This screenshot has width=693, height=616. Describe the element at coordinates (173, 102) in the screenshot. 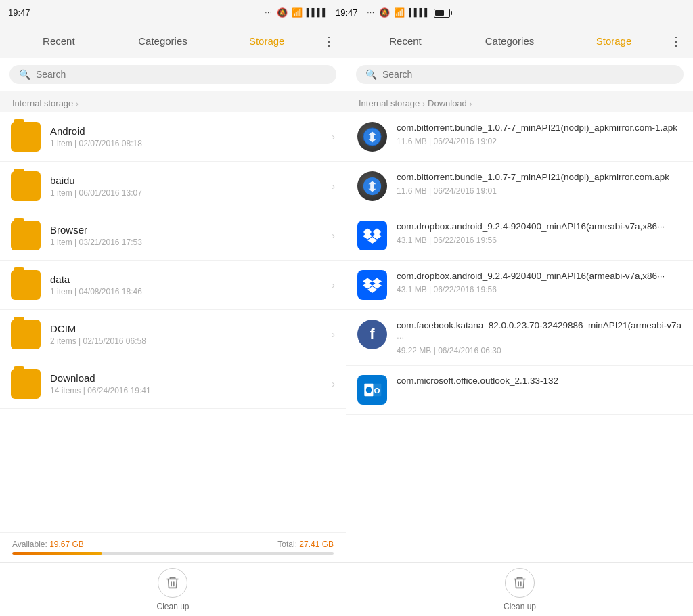

I see `left-breadcrumb: Internal storage ›` at that location.